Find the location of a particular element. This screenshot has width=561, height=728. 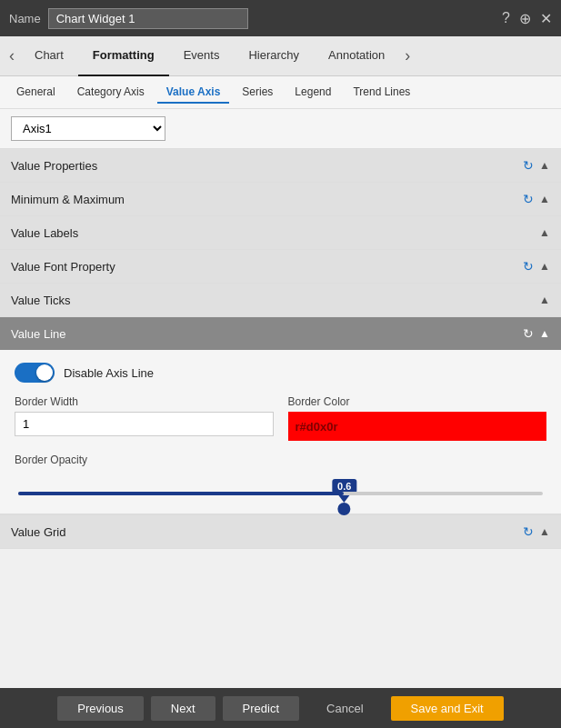

section-min-max: Minimum & Maximum ↻ ▲ is located at coordinates (280, 200).